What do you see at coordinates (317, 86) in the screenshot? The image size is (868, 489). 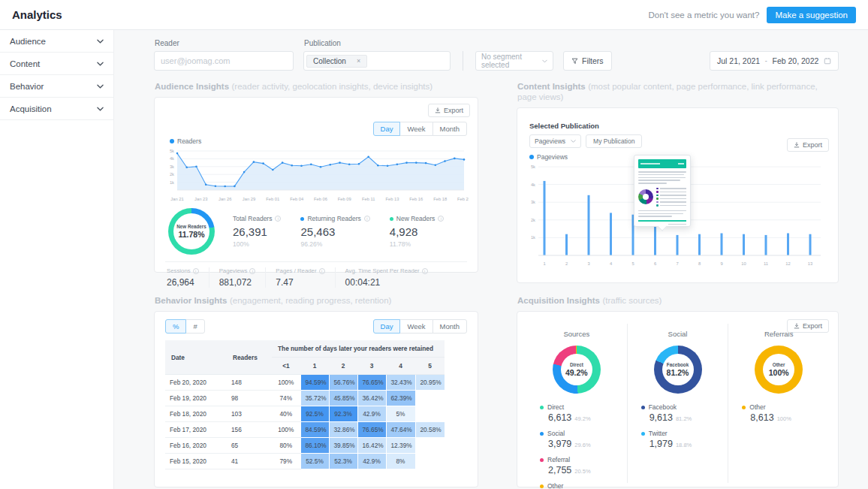 I see `audience-panel-title: Audience Insights (reader activity, geol…` at bounding box center [317, 86].